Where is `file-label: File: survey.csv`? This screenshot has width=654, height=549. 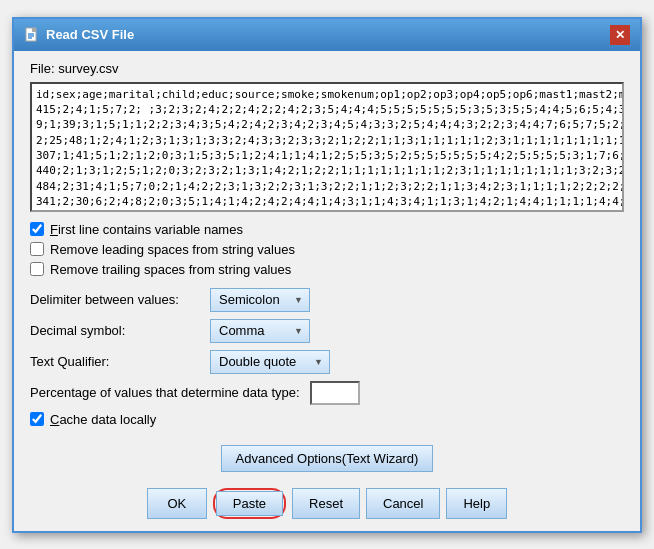
file-label: File: survey.csv is located at coordinates (327, 68).